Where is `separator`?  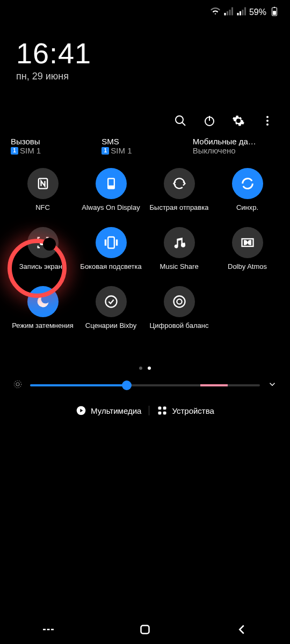
separator is located at coordinates (149, 411).